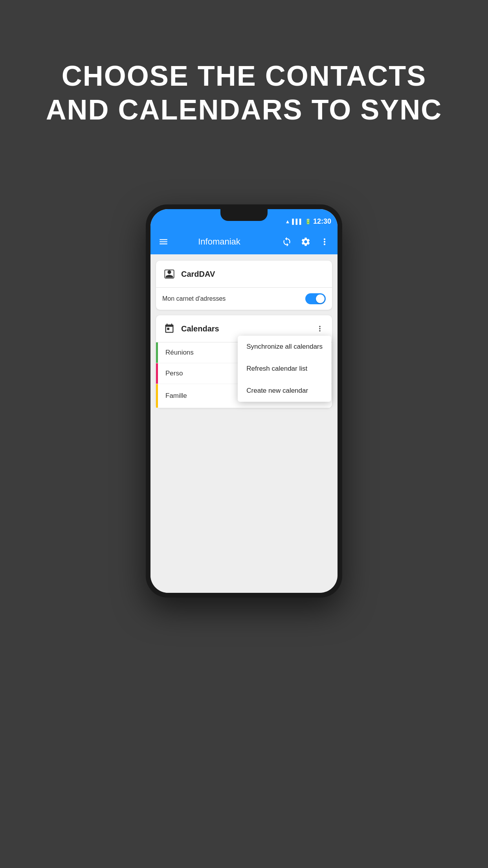 This screenshot has height=868, width=488. I want to click on calendar-dropdown-menu: Synchronize all calendars Refresh calend…, so click(284, 369).